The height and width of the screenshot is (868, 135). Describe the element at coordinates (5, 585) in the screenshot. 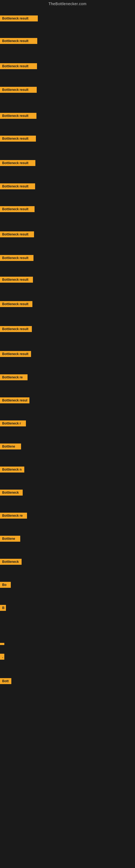

I see `bottleneck-result-item: Bo` at that location.